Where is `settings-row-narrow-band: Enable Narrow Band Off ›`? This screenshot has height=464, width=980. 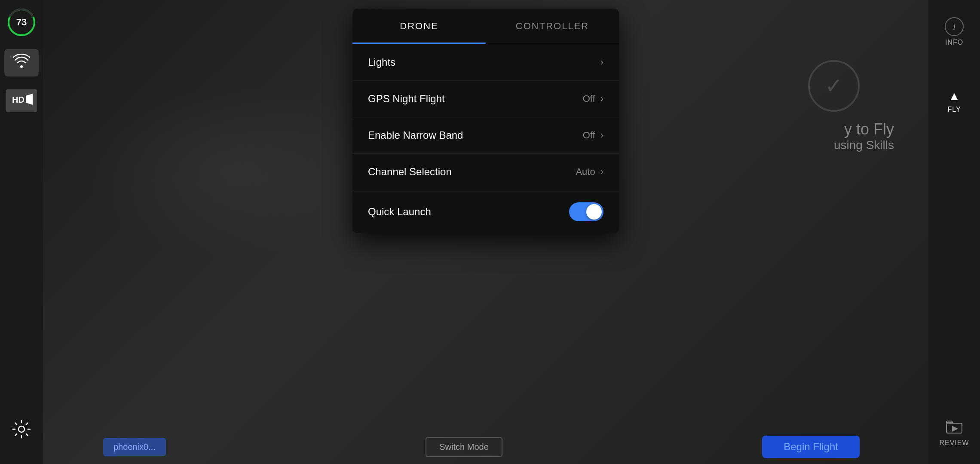
settings-row-narrow-band: Enable Narrow Band Off › is located at coordinates (486, 136).